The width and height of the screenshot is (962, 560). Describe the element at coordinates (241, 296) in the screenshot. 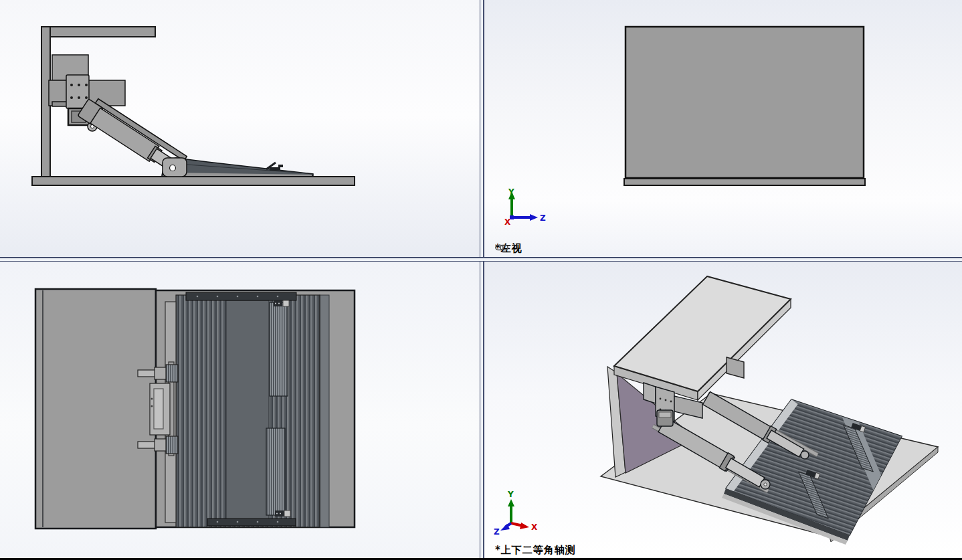

I see `top-cross-bar` at that location.